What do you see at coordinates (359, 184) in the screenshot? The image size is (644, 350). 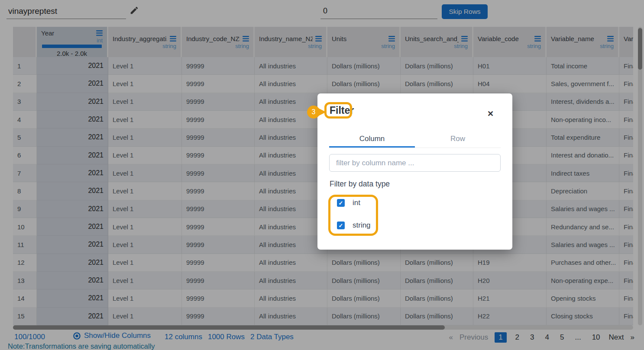 I see `filter-by-datatype-label: Filter by data type` at bounding box center [359, 184].